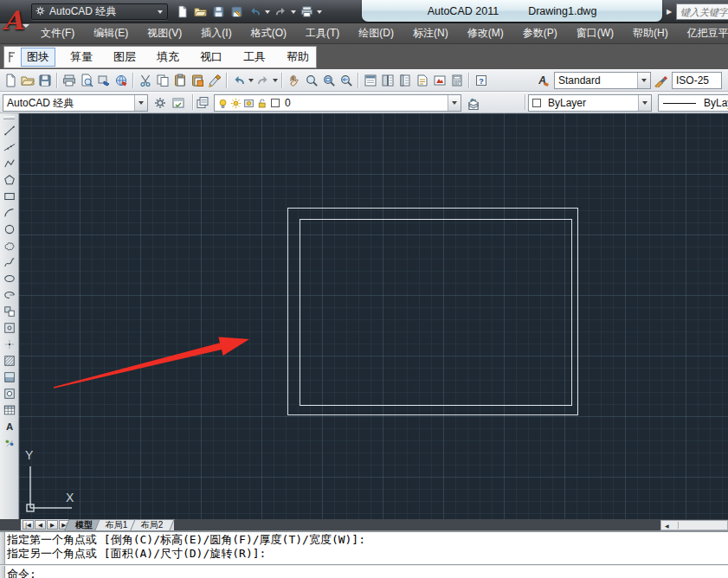 The image size is (728, 578). I want to click on region-icon, so click(10, 394).